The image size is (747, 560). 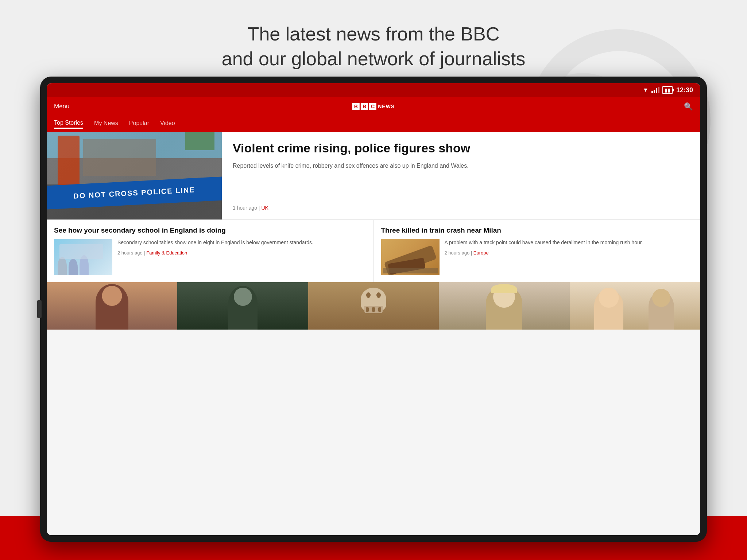 What do you see at coordinates (374, 34) in the screenshot?
I see `tagline-line1: The latest news from the BBC` at bounding box center [374, 34].